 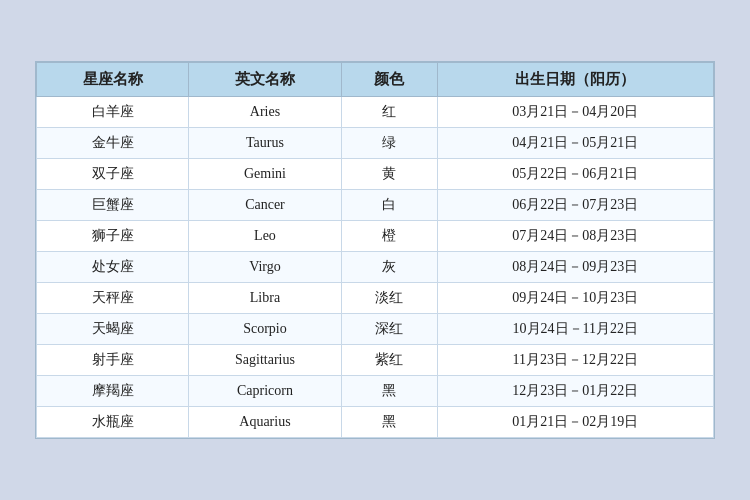 What do you see at coordinates (265, 80) in the screenshot?
I see `header-cell-1: 英文名称` at bounding box center [265, 80].